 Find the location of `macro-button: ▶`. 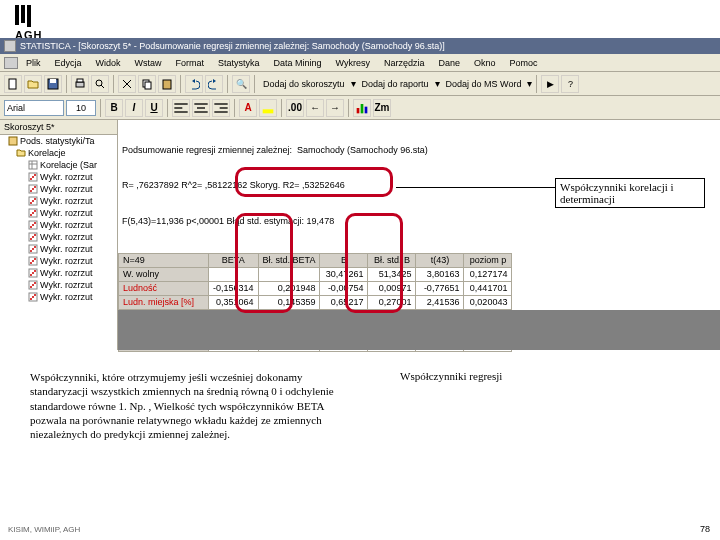

macro-button: ▶ is located at coordinates (550, 84).